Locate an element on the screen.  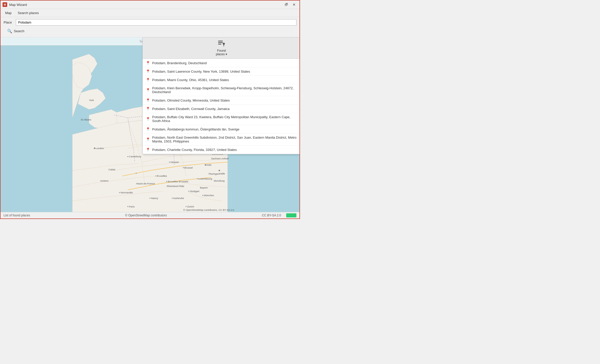
search-button-label: Search is located at coordinates (19, 31).